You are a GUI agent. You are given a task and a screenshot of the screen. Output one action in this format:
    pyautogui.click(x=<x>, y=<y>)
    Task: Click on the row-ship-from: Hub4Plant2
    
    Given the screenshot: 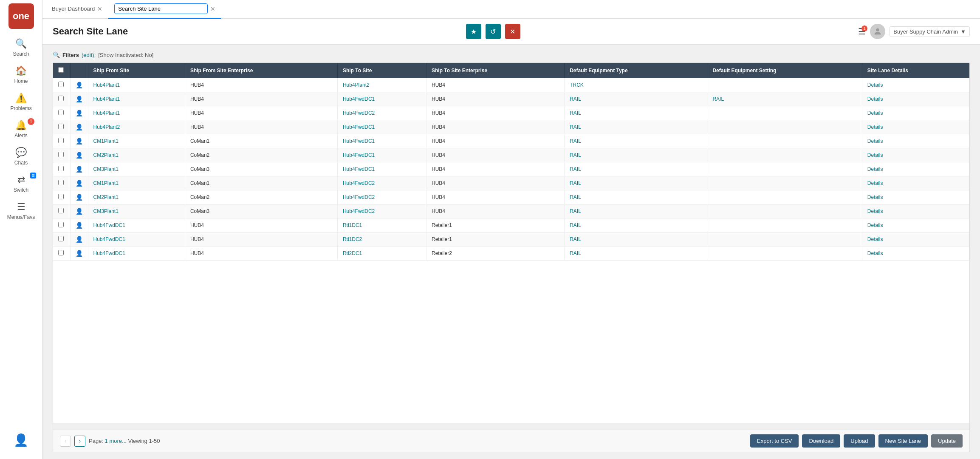 What is the action you would take?
    pyautogui.click(x=136, y=128)
    